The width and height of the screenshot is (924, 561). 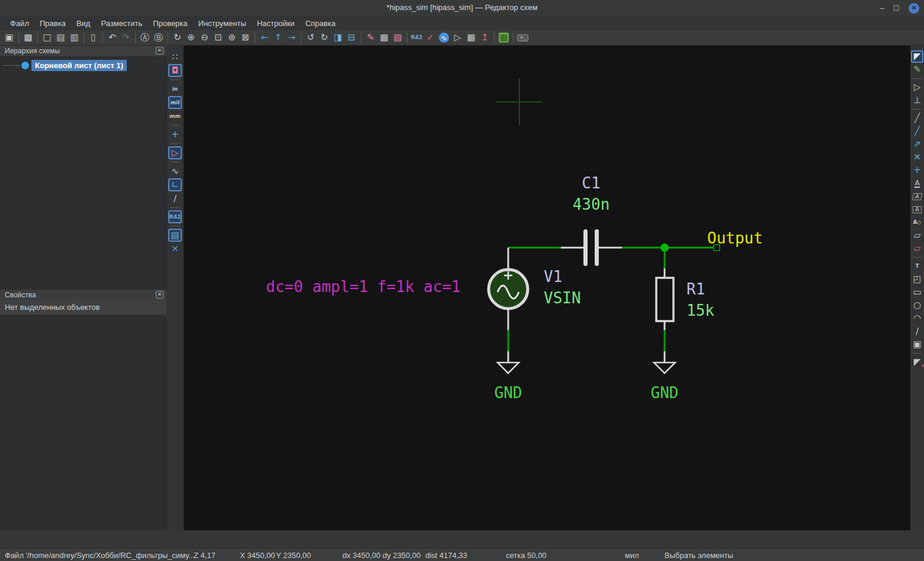 What do you see at coordinates (170, 24) in the screenshot?
I see `menu-inspect: Проверка` at bounding box center [170, 24].